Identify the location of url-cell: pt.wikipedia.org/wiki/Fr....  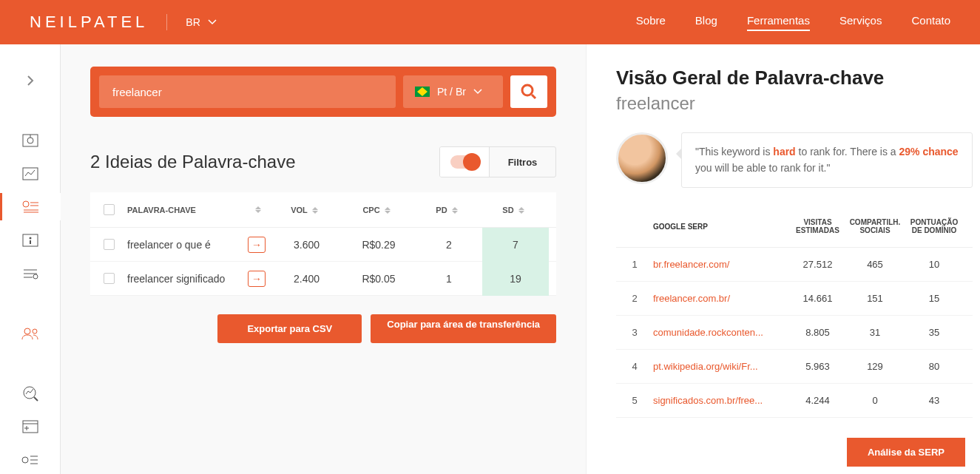
(722, 367).